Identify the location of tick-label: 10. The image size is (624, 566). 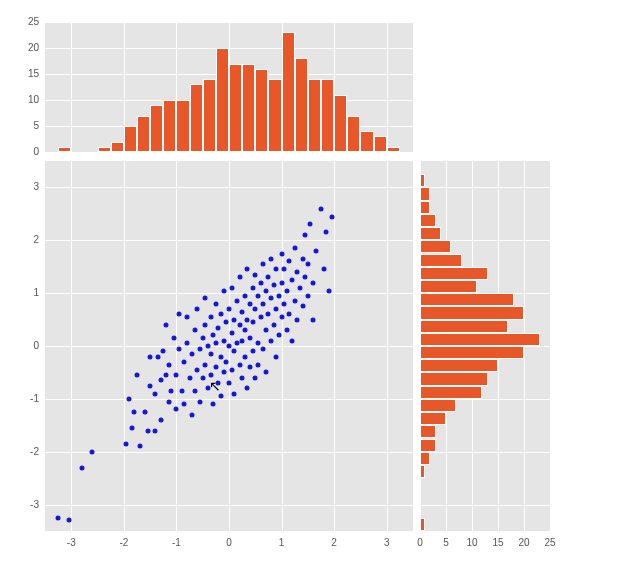
(472, 542).